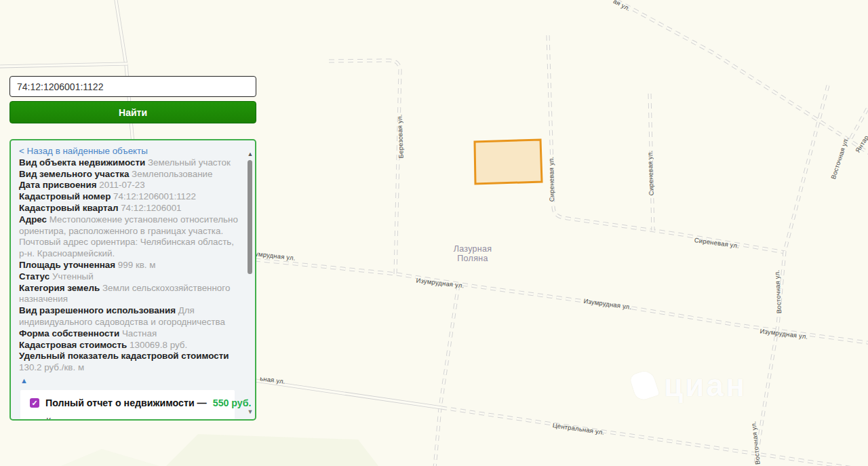  I want to click on report-checkbox: ✓, so click(35, 403).